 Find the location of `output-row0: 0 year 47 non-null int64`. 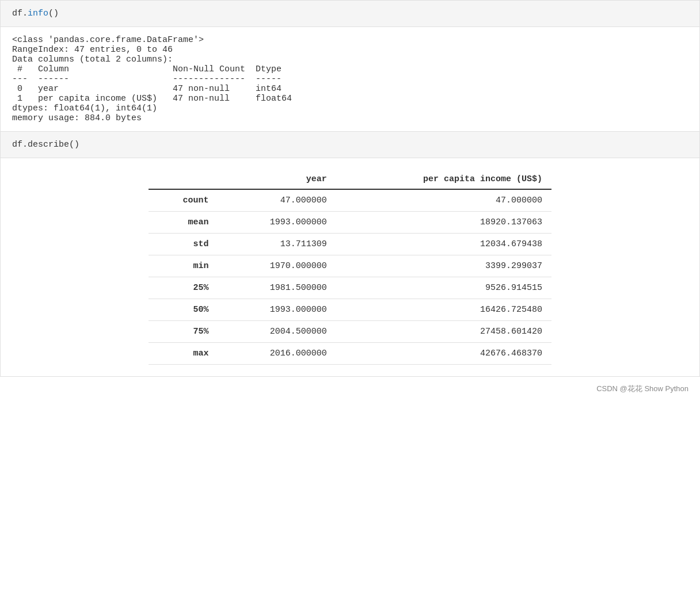

output-row0: 0 year 47 non-null int64 is located at coordinates (152, 89).